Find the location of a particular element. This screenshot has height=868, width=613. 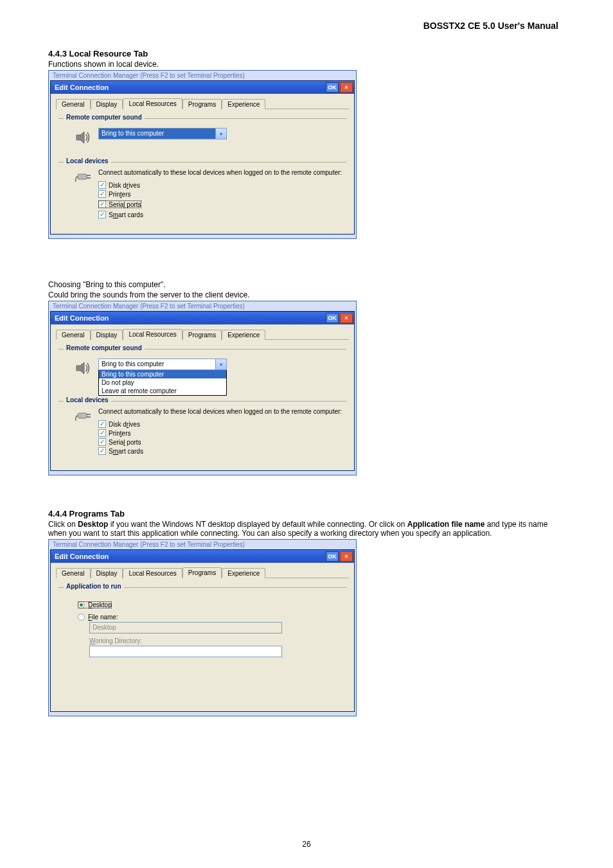

dialog-titlebar-1: Edit Connection OK × is located at coordinates (202, 87).